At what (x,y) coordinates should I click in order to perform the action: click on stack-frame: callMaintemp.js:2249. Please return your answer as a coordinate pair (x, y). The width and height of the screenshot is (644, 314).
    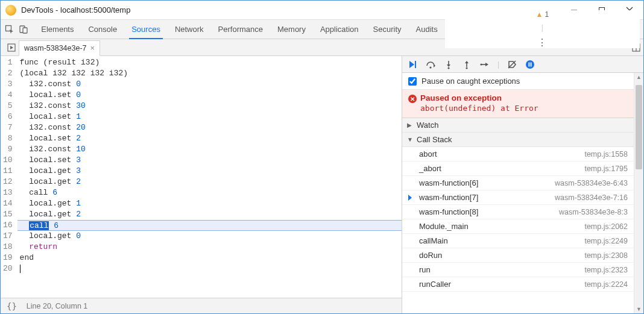
    Looking at the image, I should click on (518, 241).